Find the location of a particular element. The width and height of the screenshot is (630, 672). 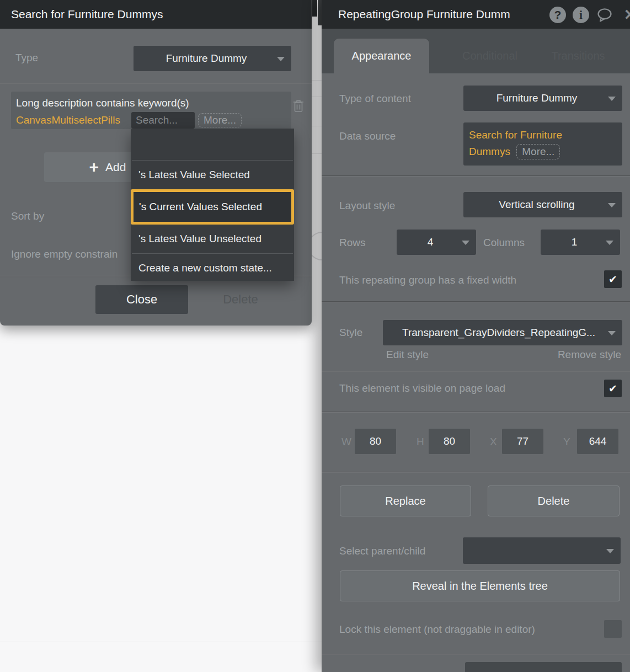

type-of-content-dropdown: Furniture Dummy is located at coordinates (543, 98).